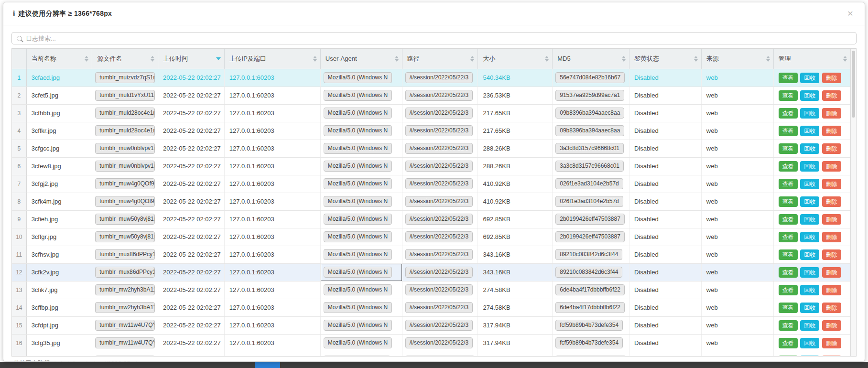 The height and width of the screenshot is (368, 868). I want to click on table-row: 10 3cffgr.jpg tumblr_muw50y8vj81r2 2022-…, so click(431, 237).